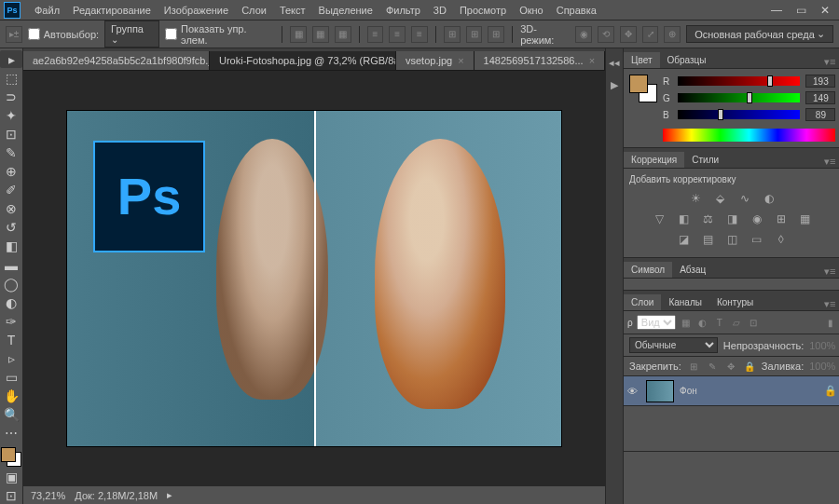  What do you see at coordinates (293, 10) in the screenshot?
I see `menu-text: Текст` at bounding box center [293, 10].